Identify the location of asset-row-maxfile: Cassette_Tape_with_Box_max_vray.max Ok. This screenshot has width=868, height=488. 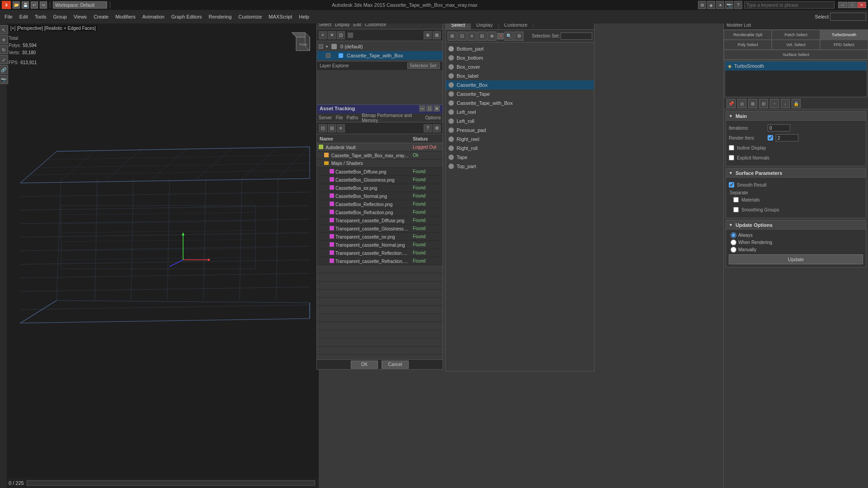
(380, 155).